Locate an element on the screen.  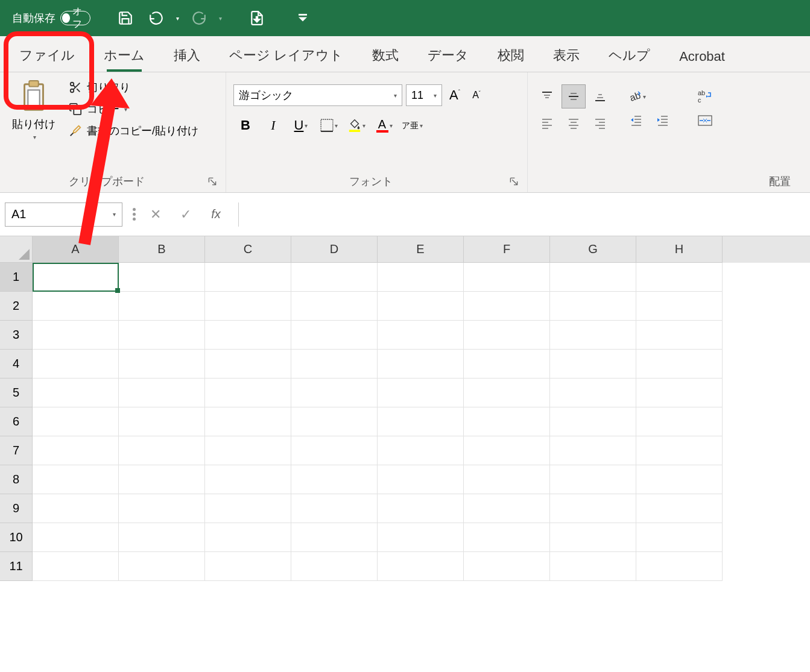
font-color-button: A ▾ is located at coordinates (384, 125).